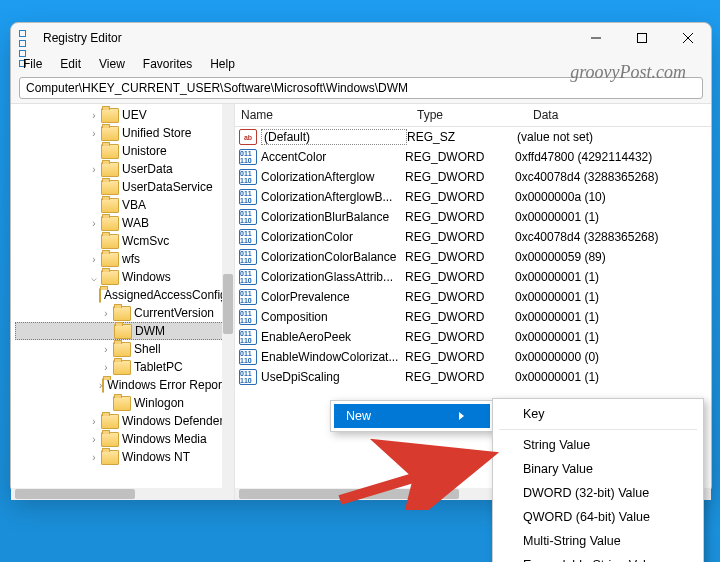 The image size is (720, 562). Describe the element at coordinates (32, 64) in the screenshot. I see `menu-file: File` at that location.